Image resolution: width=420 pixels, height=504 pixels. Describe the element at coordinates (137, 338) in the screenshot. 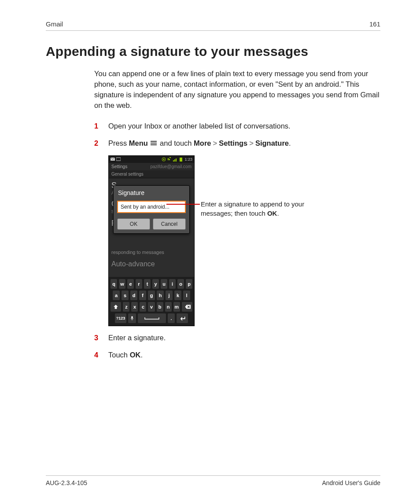

I see `step-3-text: Enter a signature.` at that location.